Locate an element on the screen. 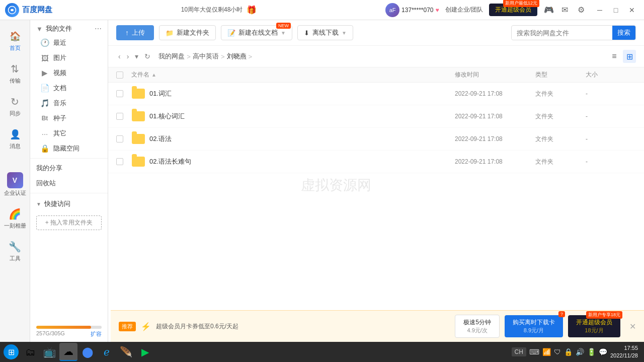 The image size is (644, 362). header-name-label: 文件名 is located at coordinates (140, 75).